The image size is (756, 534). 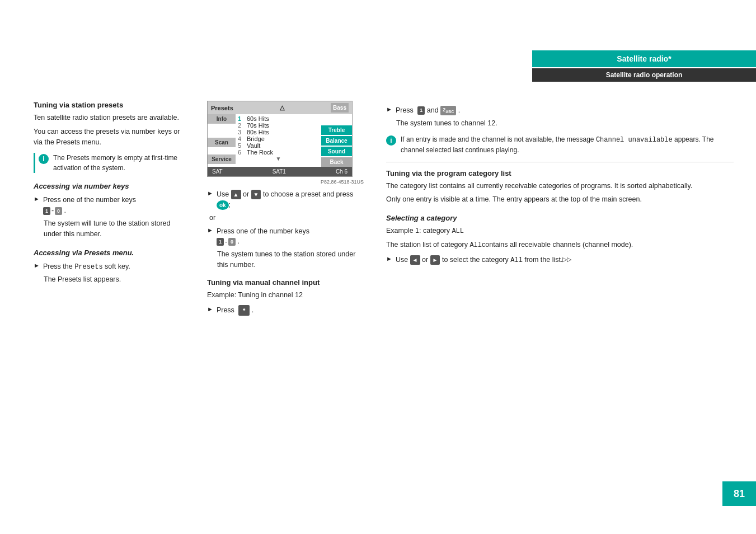 What do you see at coordinates (222, 142) in the screenshot?
I see `screen-scan-btn: Scan` at bounding box center [222, 142].